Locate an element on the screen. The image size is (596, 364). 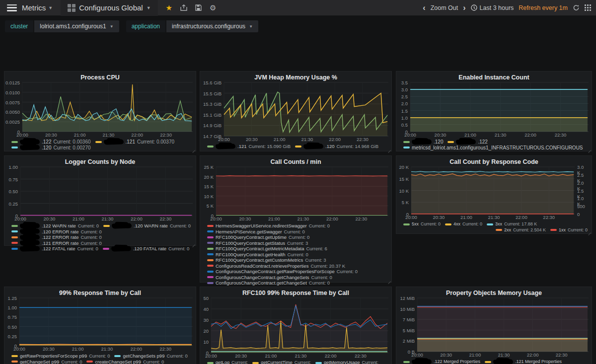
legend-item: .120 WARN rateCurrent: 0 is located at coordinates (147, 226).